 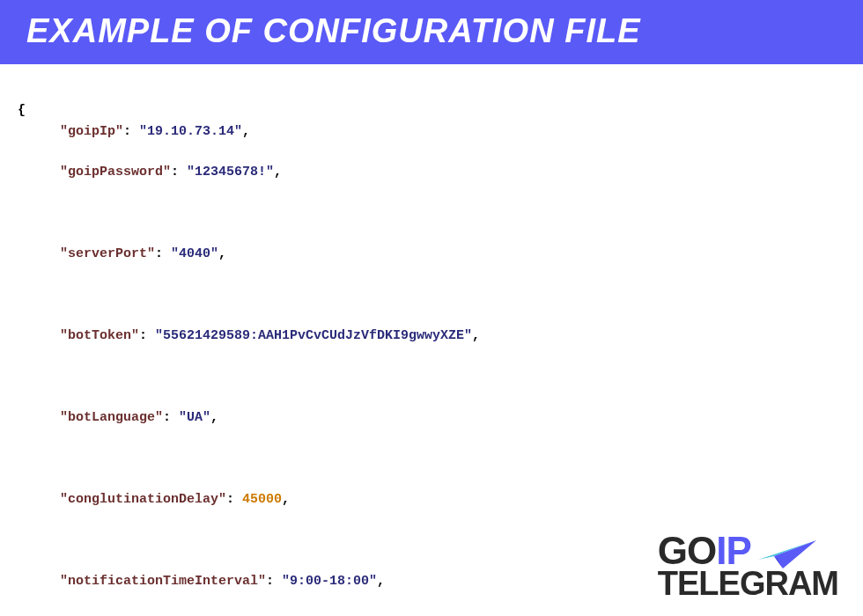 What do you see at coordinates (262, 500) in the screenshot?
I see `val-conglutinationDelay: 45000` at bounding box center [262, 500].